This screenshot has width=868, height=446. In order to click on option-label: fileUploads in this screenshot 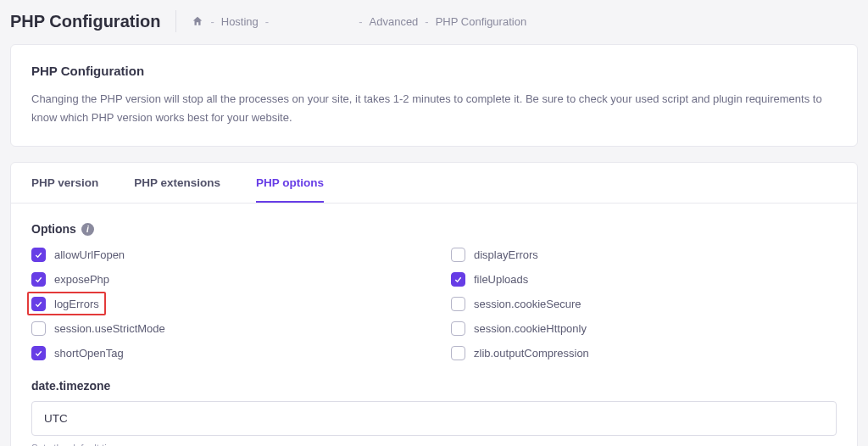, I will do `click(501, 280)`.